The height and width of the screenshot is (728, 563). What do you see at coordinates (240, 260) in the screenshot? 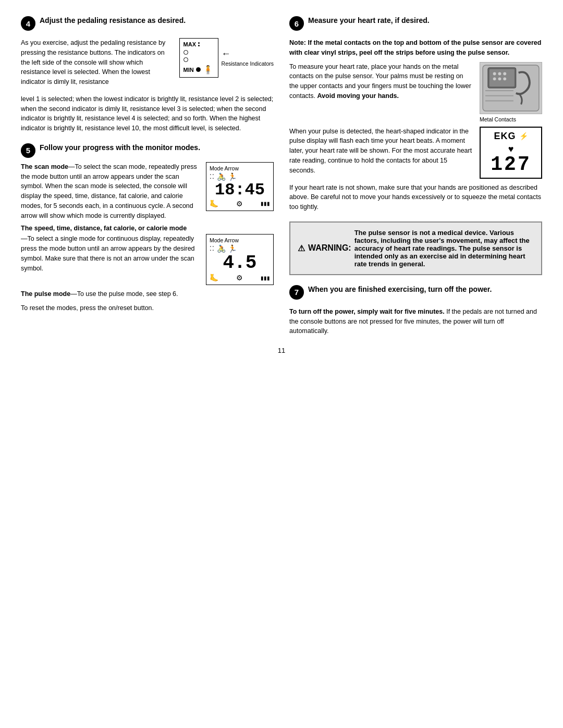
I see `calorie-mode-display: Mode Arrow ⁚⁚ 🚴 🏃 4.5 🦶 ⚙ ▮▮▮` at bounding box center [240, 260].